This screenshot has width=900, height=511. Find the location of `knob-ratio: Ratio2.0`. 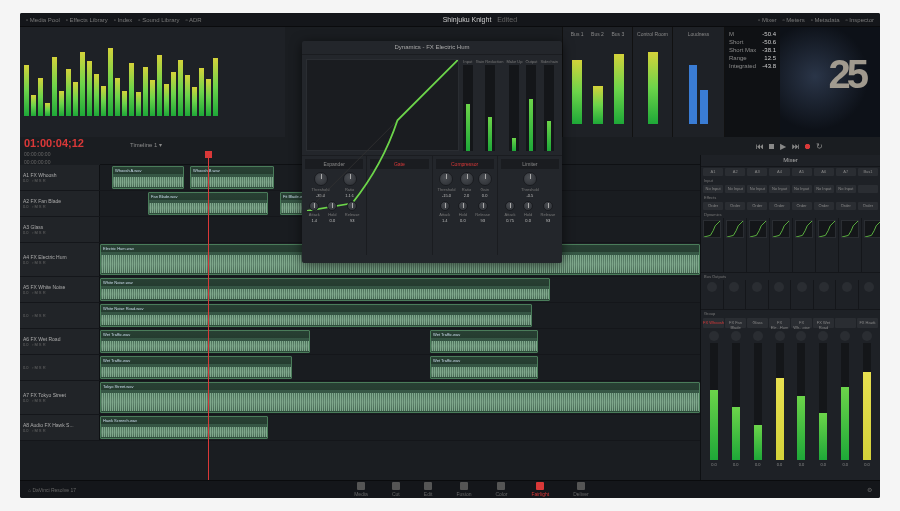

knob-ratio: Ratio2.0 is located at coordinates (467, 185).